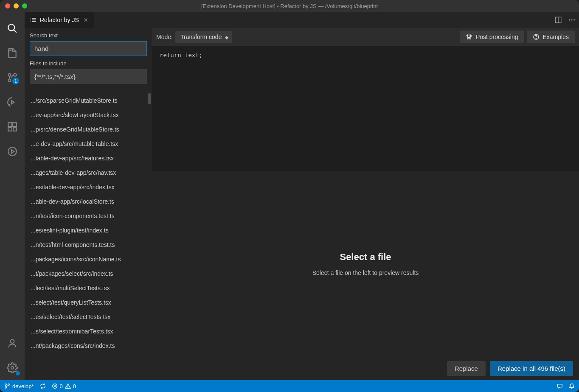 Image resolution: width=579 pixels, height=392 pixels. What do you see at coordinates (572, 20) in the screenshot?
I see `more-actions-icon` at bounding box center [572, 20].